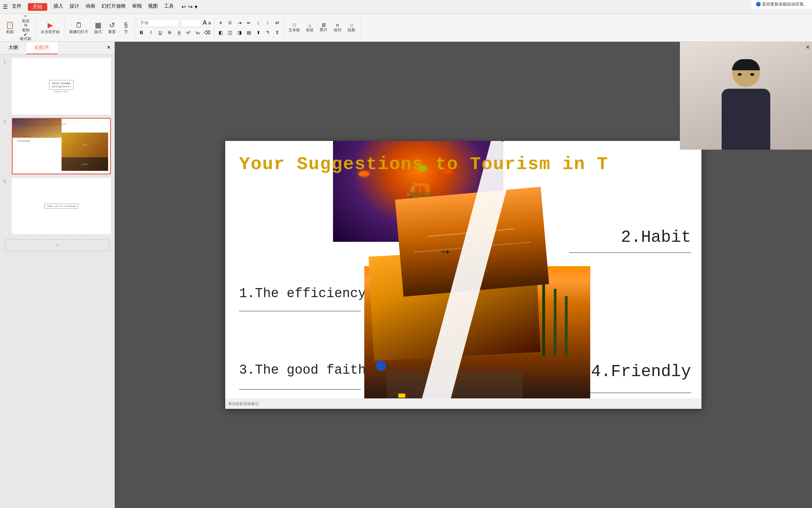 Image resolution: width=812 pixels, height=508 pixels. Describe the element at coordinates (26, 34) in the screenshot. I see `format-brush-icon: 🖌` at that location.